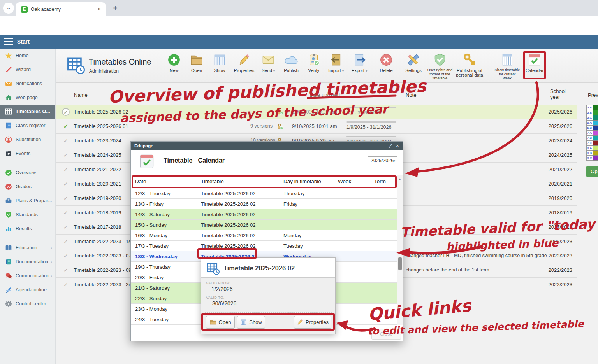  Describe the element at coordinates (9, 42) in the screenshot. I see `menu-icon` at that location.